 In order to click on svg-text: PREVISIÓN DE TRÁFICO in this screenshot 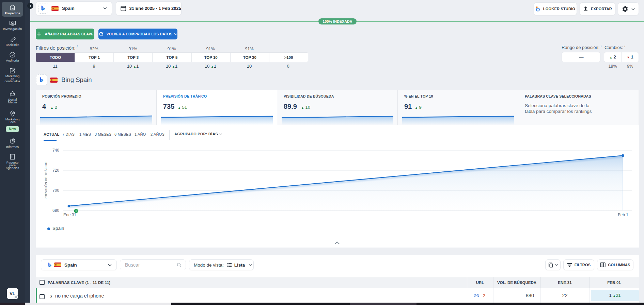, I will do `click(46, 181)`.